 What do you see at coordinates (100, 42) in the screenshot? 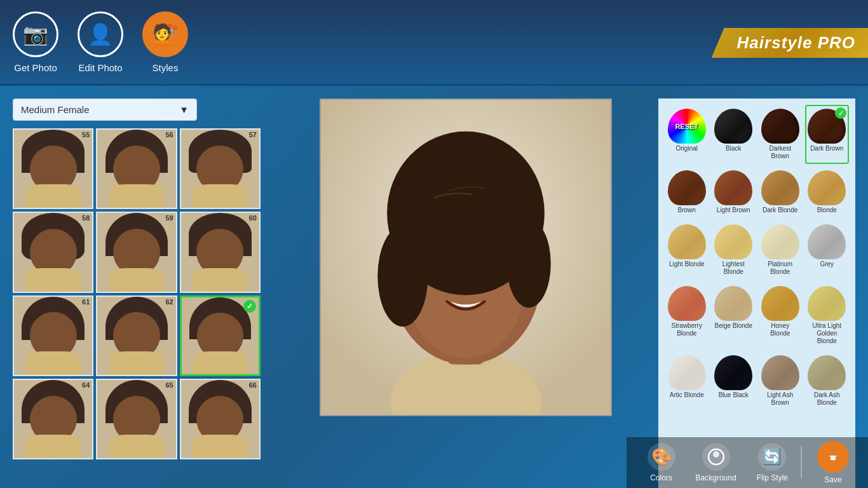
I see `nav-edit-photo: 👤 Edit Photo` at bounding box center [100, 42].